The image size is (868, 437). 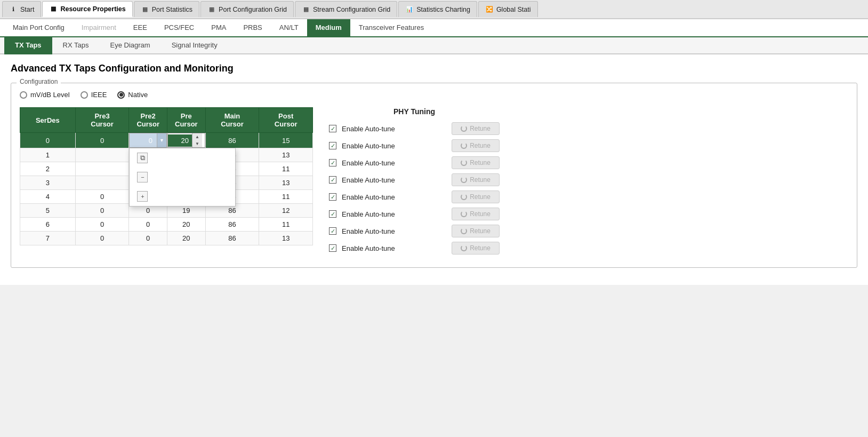 I want to click on retune-button-1: Retune, so click(x=476, y=146).